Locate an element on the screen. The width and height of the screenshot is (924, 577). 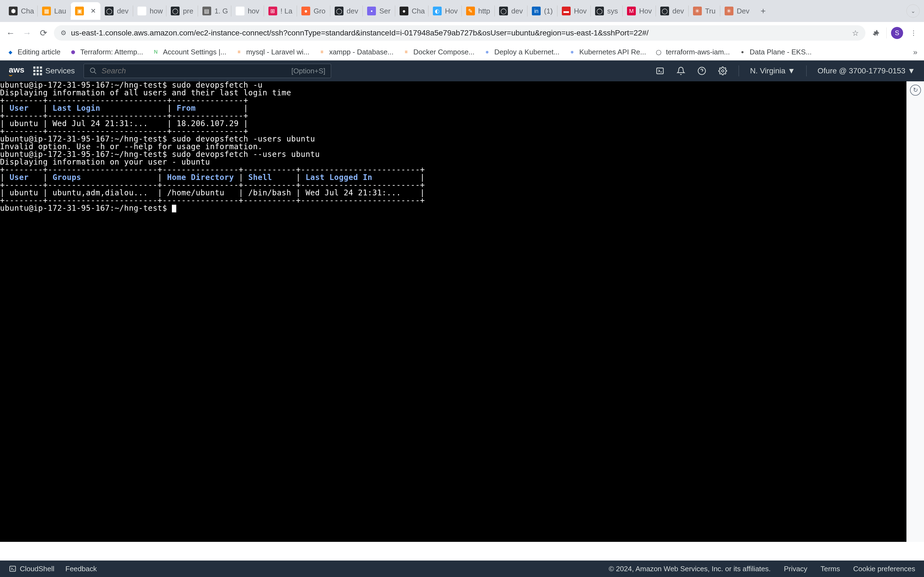
profile-avatar: S is located at coordinates (897, 33).